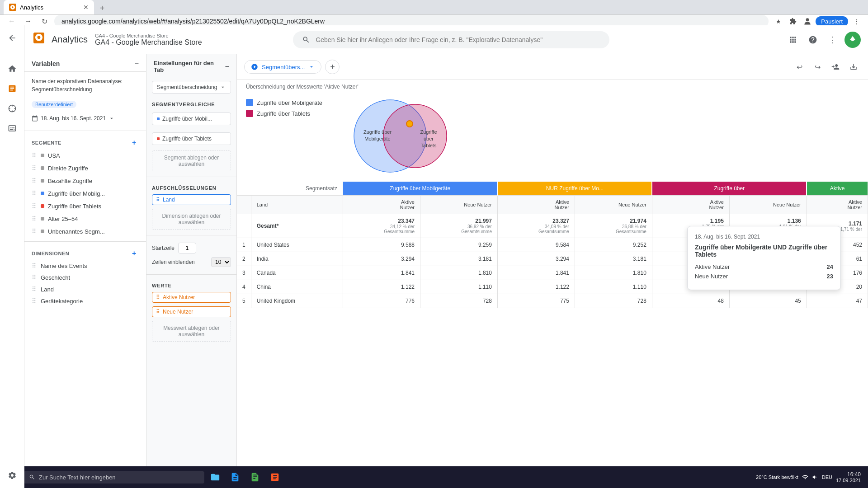 This screenshot has width=868, height=488. Describe the element at coordinates (691, 205) in the screenshot. I see `col-aktive3: AktiveNutzer` at that location.